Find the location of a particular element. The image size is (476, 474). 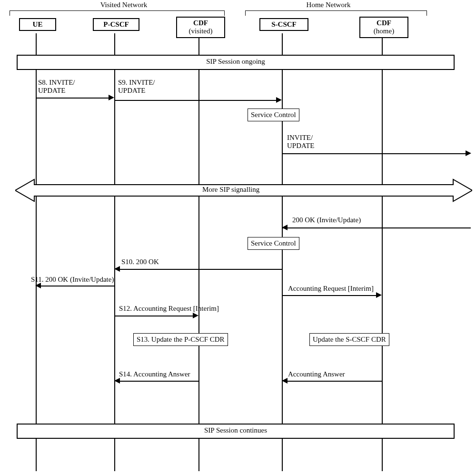

note-update-scscf-cdr: Update the S-CSCF CDR is located at coordinates (349, 340).